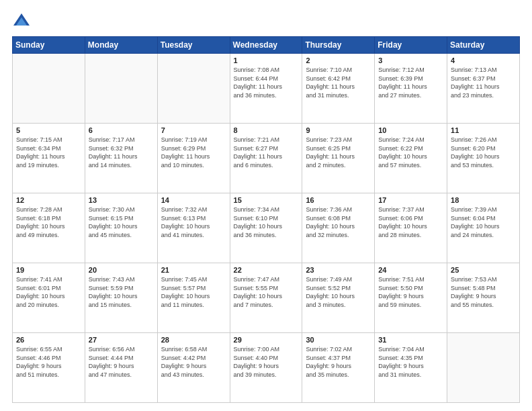  I want to click on calendar-cell: 14Sunrise: 7:32 AM Sunset: 6:13 PM Dayli…, so click(193, 228).